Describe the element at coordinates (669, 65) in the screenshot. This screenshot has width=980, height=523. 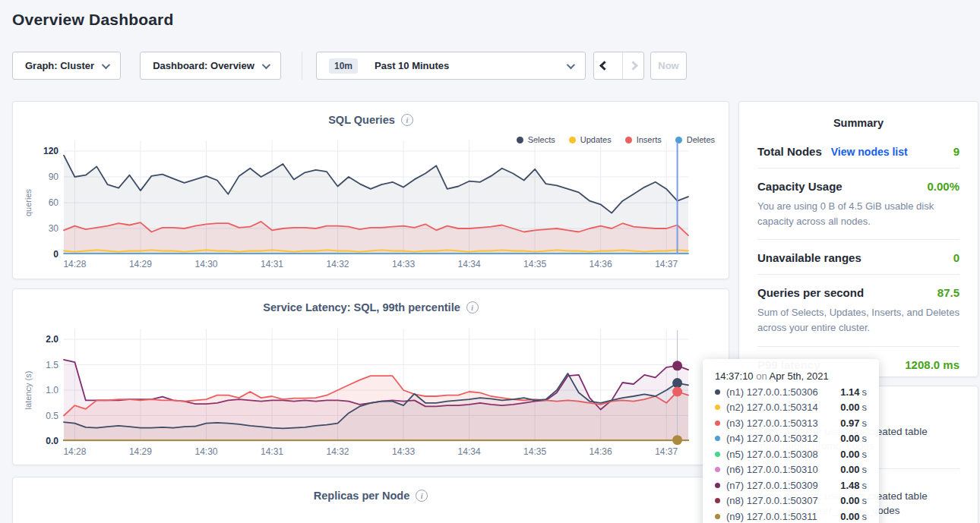
I see `now-button-label: Now` at that location.